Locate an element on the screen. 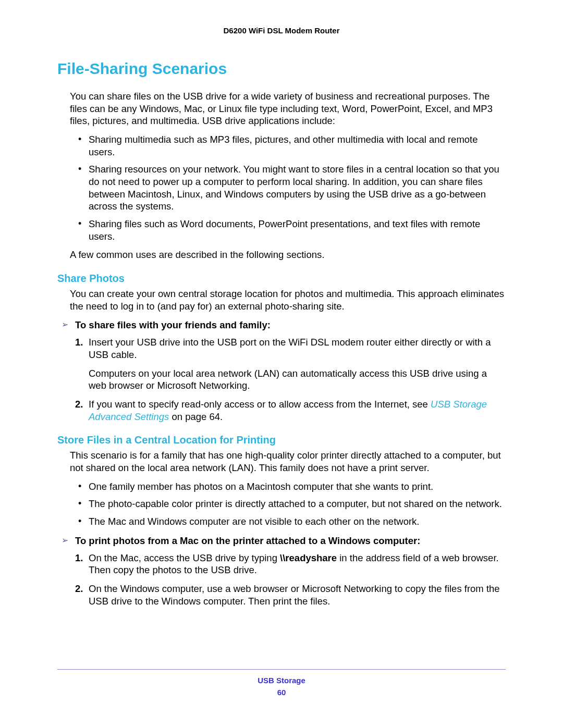  store-files-task: To print photos from a Mac on the printe… is located at coordinates (282, 541).